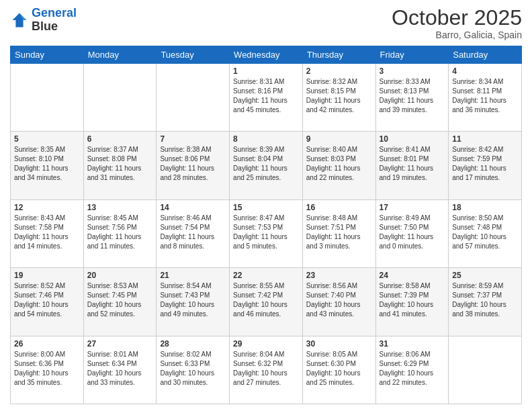  I want to click on cell-details: Sunrise: 8:48 AM Sunset: 7:51 PM Dayligh…, so click(339, 232).